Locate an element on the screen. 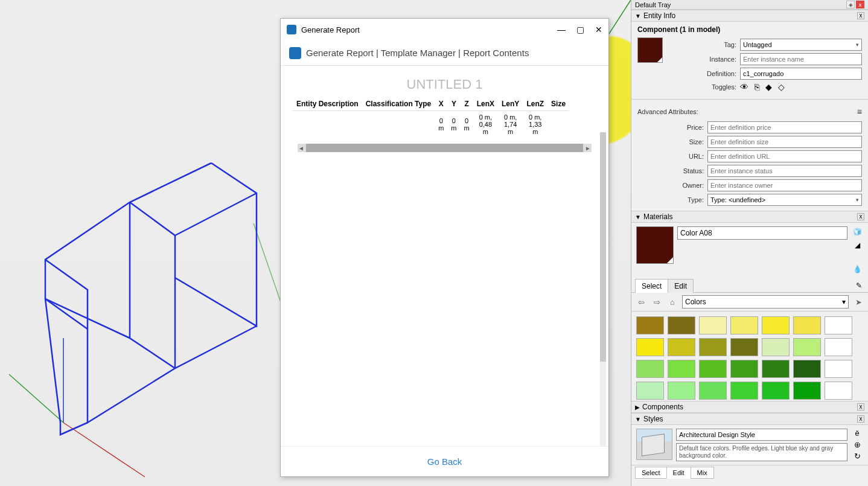  go-back-link: Go Back is located at coordinates (445, 461).